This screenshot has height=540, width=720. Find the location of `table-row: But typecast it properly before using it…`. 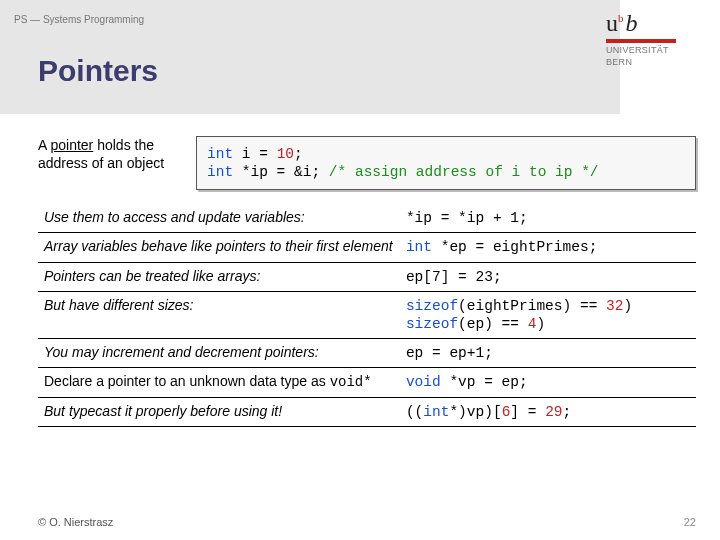

table-row: But typecast it properly before using it… is located at coordinates (367, 412).